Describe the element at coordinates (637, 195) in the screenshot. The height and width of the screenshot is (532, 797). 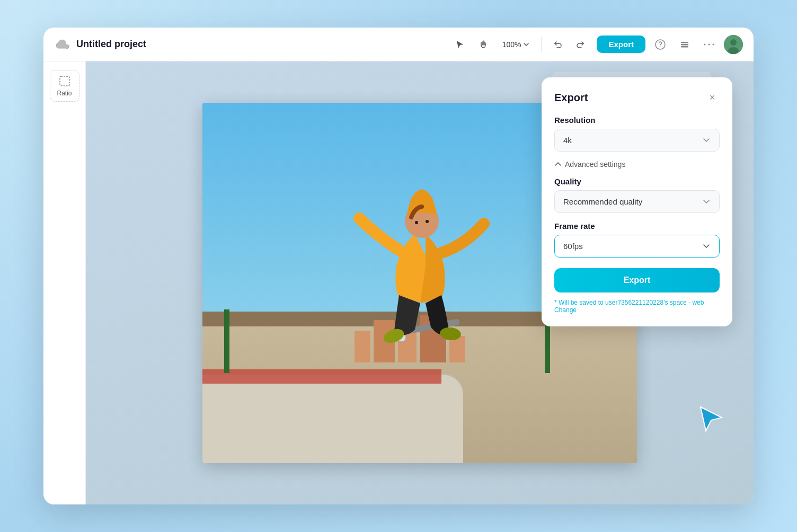
I see `quality-section: Quality Recommended quality` at that location.